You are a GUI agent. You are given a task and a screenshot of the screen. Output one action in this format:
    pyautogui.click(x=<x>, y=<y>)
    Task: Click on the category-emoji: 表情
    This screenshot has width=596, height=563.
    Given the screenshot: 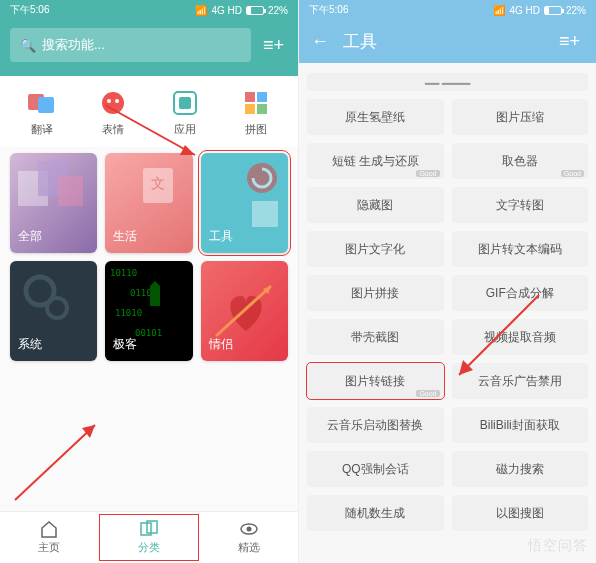 What is the action you would take?
    pyautogui.click(x=113, y=112)
    